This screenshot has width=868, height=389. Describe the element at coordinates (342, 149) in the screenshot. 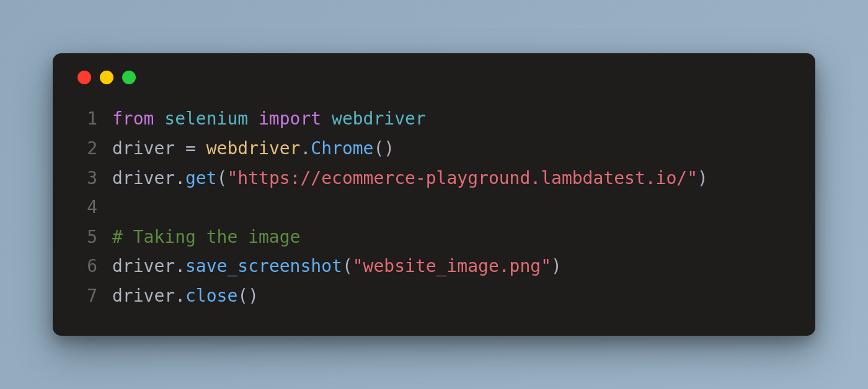

I see `code-token: Chrome` at that location.